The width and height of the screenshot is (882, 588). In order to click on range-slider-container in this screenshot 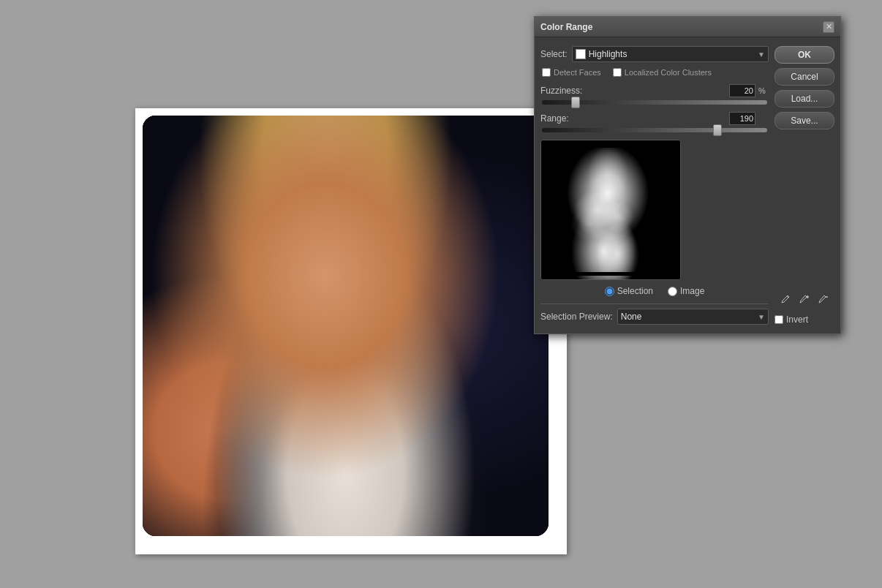, I will do `click(655, 130)`.